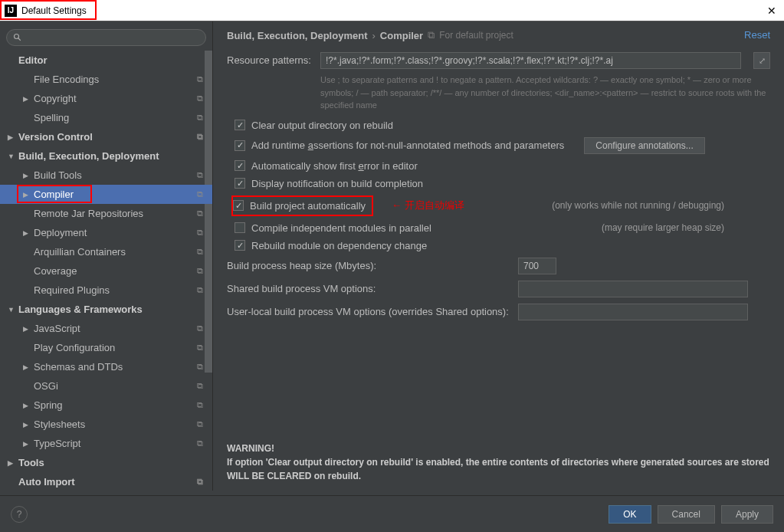  I want to click on configure-annotations-button: Configure annotations..., so click(644, 146).